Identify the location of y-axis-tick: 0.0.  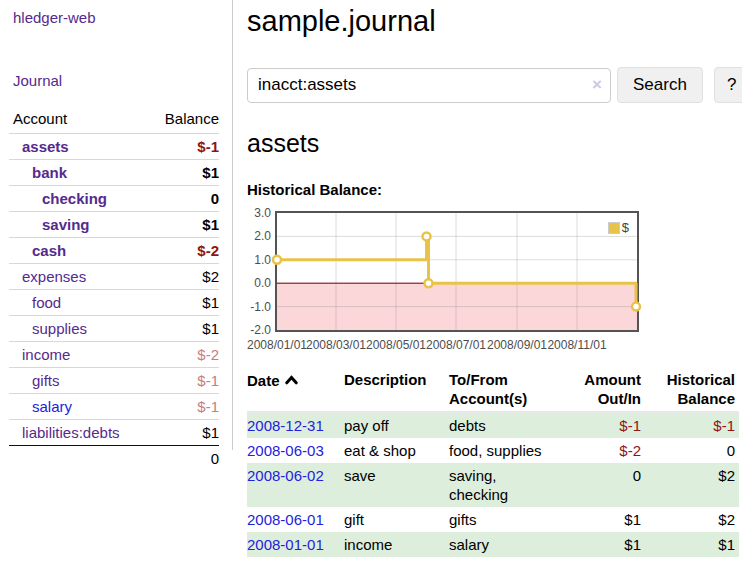
(259, 284).